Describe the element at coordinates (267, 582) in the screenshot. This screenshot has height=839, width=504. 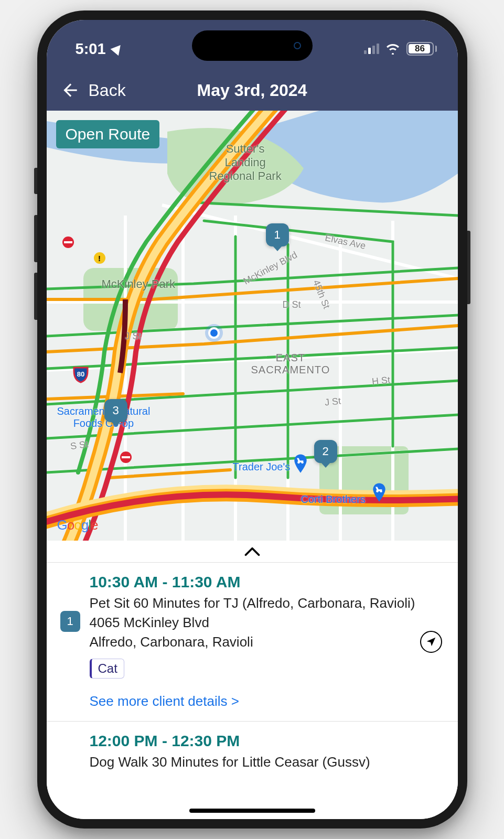
I see `visit-time: 10:30 AM - 11:30 AM` at that location.